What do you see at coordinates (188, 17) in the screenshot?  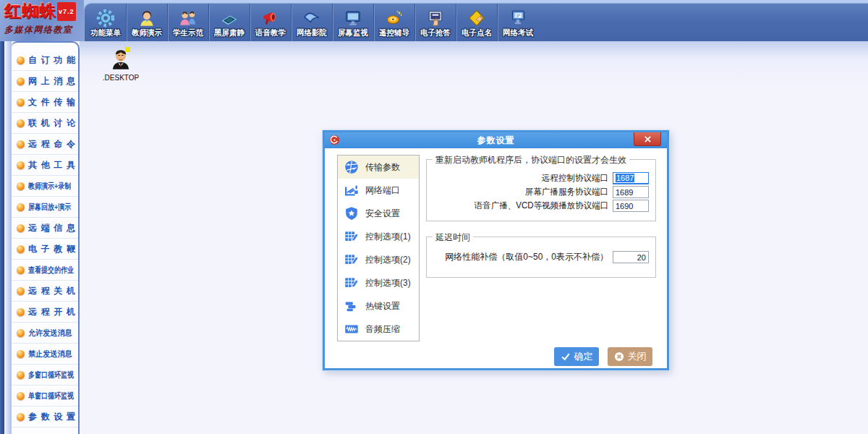 I see `students-icon` at bounding box center [188, 17].